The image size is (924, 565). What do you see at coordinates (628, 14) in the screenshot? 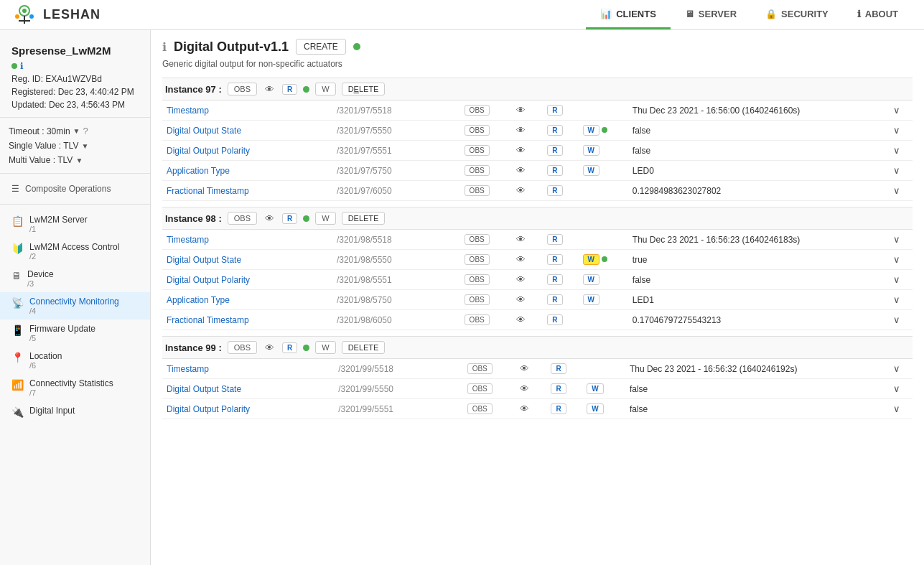
I see `nav-clients: 📊 CLIENTS` at bounding box center [628, 14].